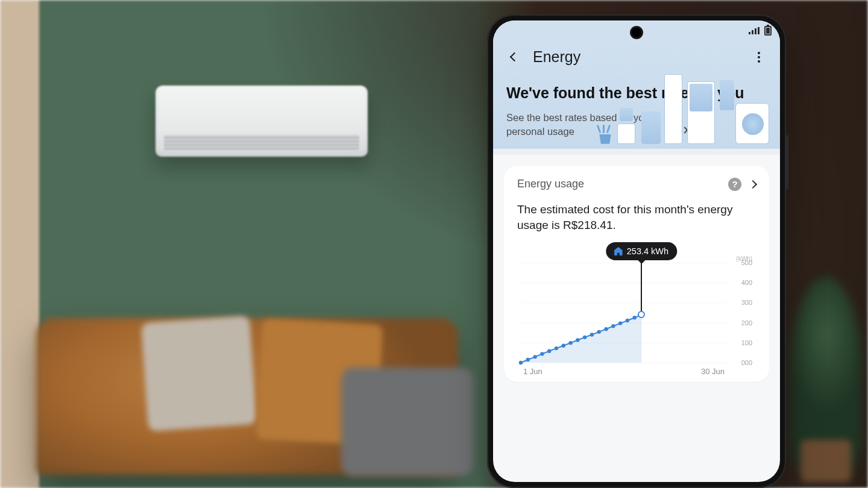  What do you see at coordinates (753, 184) in the screenshot?
I see `chevron-right-icon` at bounding box center [753, 184].